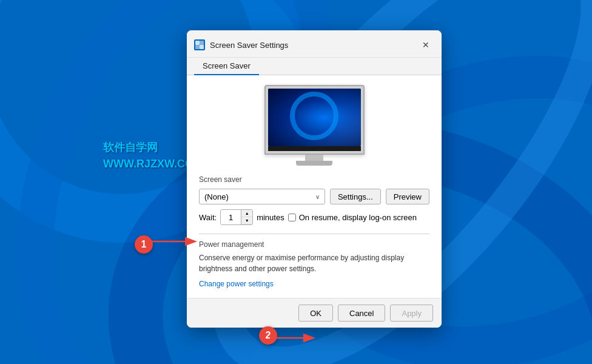 The height and width of the screenshot is (364, 592). What do you see at coordinates (237, 284) in the screenshot?
I see `change-power-settings-link: Change power settings` at bounding box center [237, 284].